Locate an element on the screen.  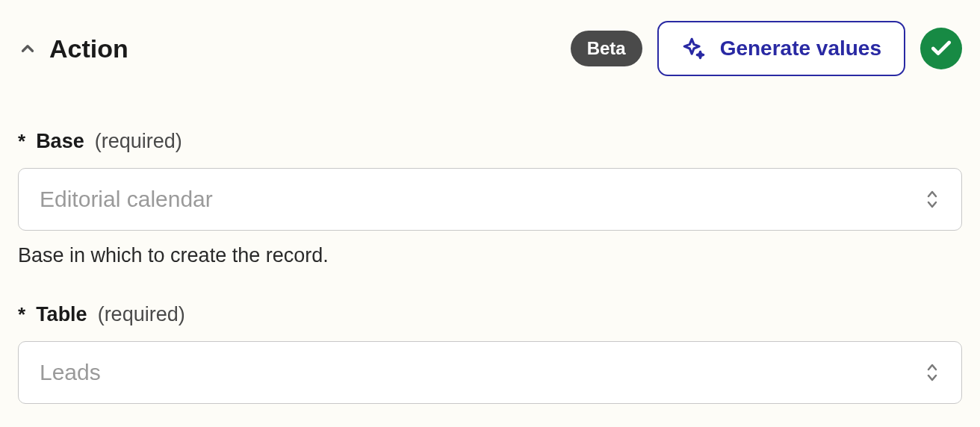
header-right: Beta Generate values is located at coordinates (766, 49).